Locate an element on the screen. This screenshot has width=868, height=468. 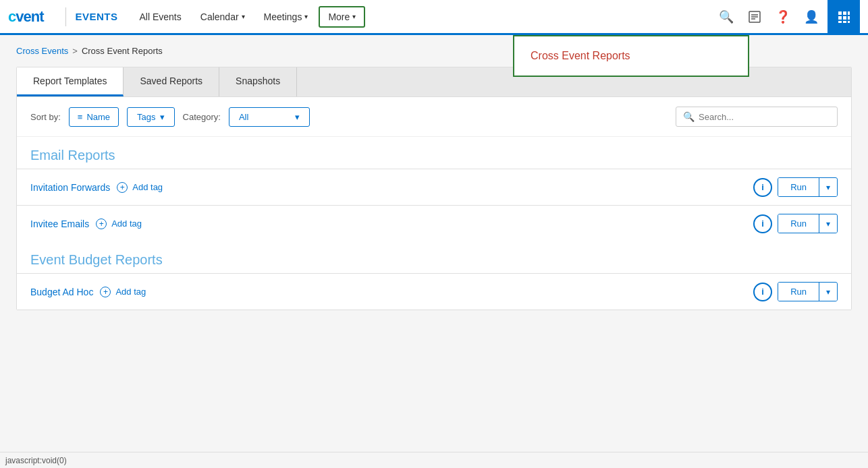
category-label: Category: is located at coordinates (202, 117).